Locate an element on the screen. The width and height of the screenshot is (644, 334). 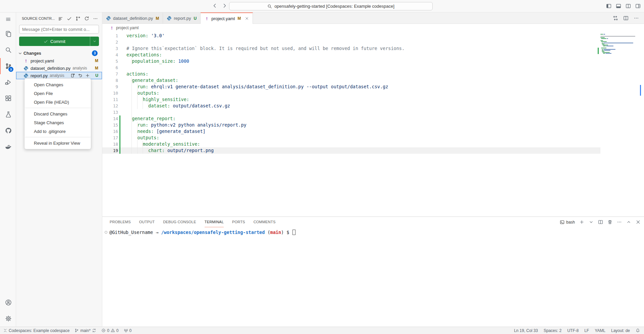
file-name: report.py is located at coordinates (39, 76).